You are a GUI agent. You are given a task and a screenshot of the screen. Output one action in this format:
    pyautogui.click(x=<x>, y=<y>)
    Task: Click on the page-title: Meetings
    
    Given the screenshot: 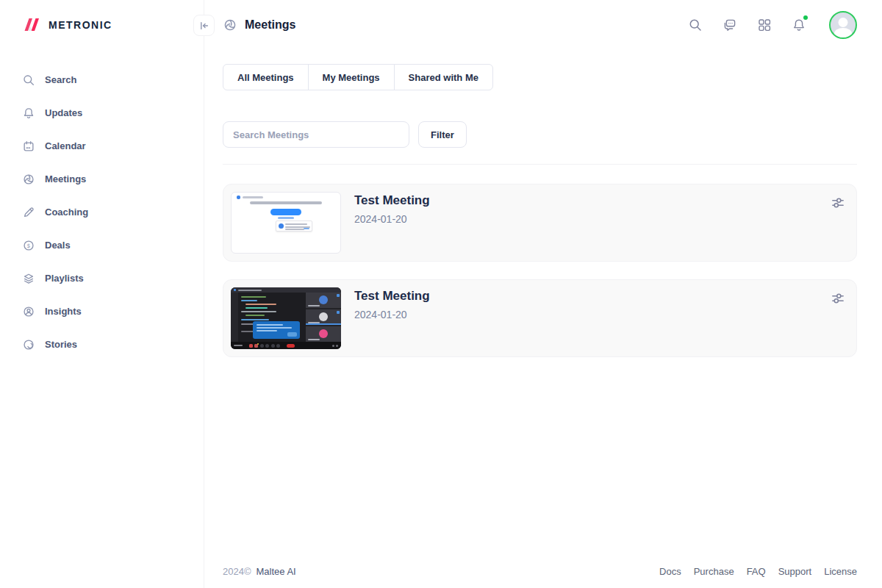 What is the action you would take?
    pyautogui.click(x=270, y=25)
    